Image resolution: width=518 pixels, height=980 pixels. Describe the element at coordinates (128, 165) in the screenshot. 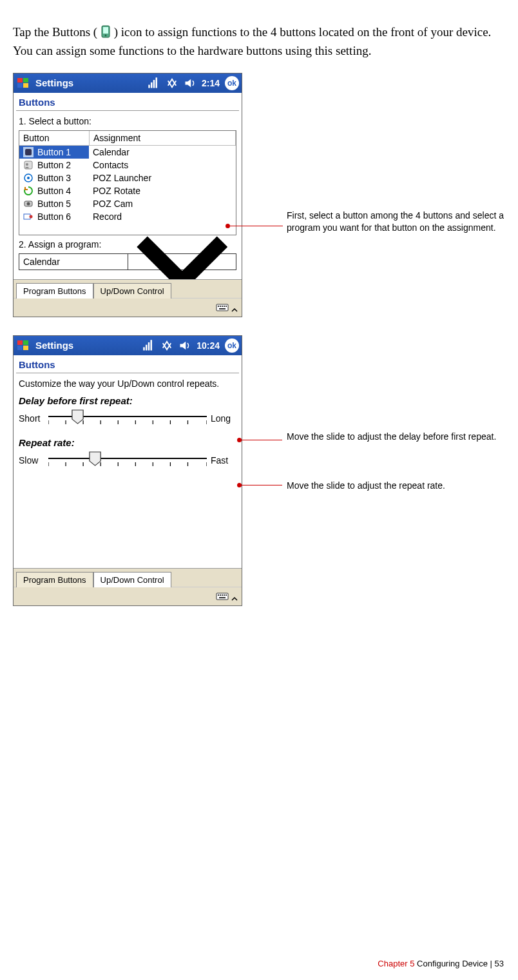

I see `table-row: Button 2 Contacts` at that location.